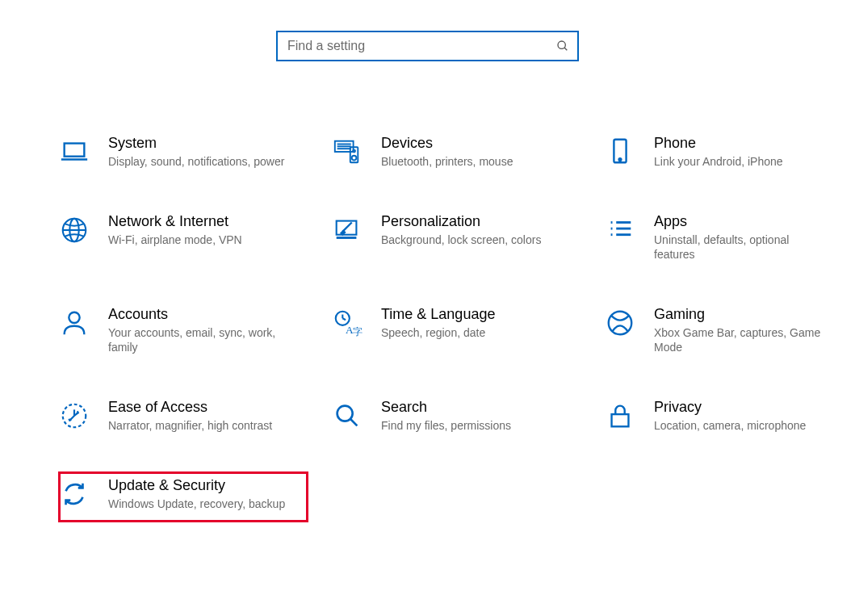  What do you see at coordinates (347, 416) in the screenshot?
I see `magnifier-icon` at bounding box center [347, 416].